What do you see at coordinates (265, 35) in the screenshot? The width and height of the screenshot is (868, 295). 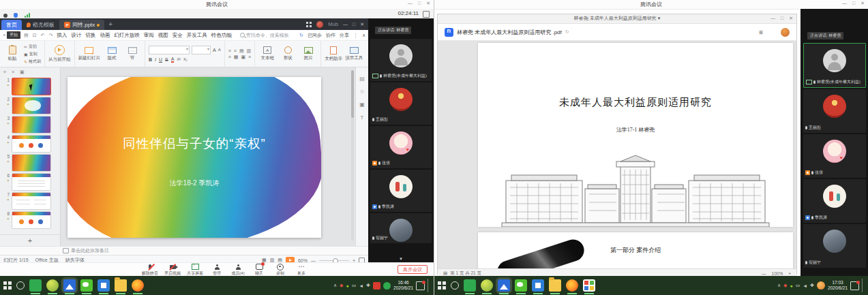 I see `command-search: 查找命令、搜索模板` at bounding box center [265, 35].